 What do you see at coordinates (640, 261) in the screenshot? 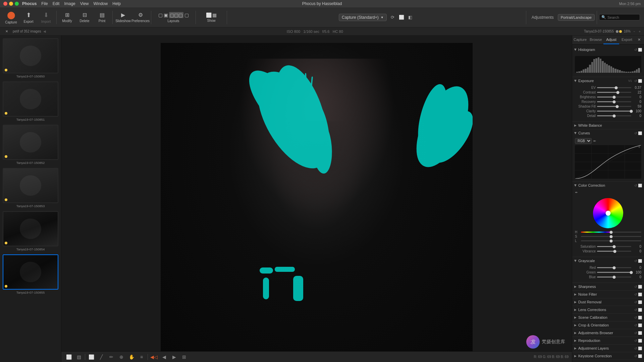
I see `grayscale-expand-icon: ⬜` at bounding box center [640, 261].